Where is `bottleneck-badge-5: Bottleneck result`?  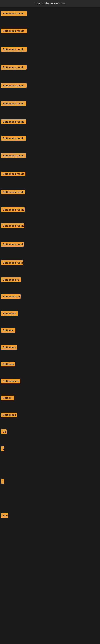 bottleneck-badge-5: Bottleneck result is located at coordinates (14, 86).